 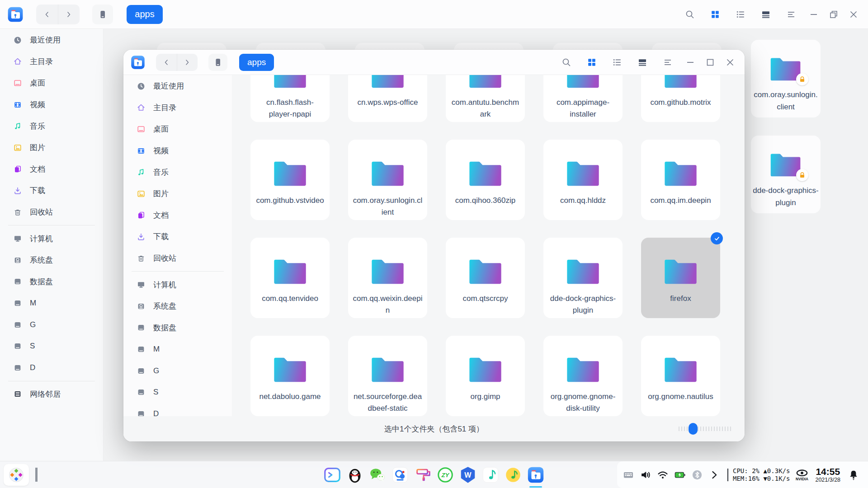 I want to click on sidebar-item-network: 网络邻居, so click(x=52, y=394).